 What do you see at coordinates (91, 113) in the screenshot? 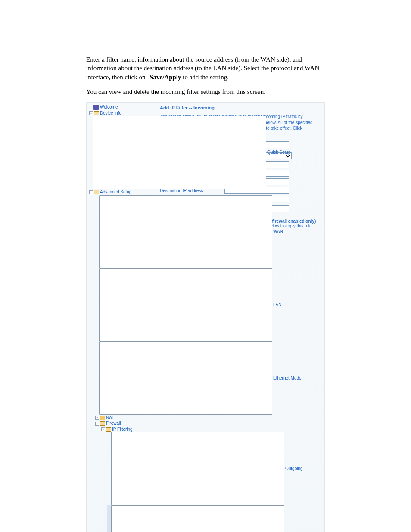
I see `expand-icon: -` at bounding box center [91, 113].